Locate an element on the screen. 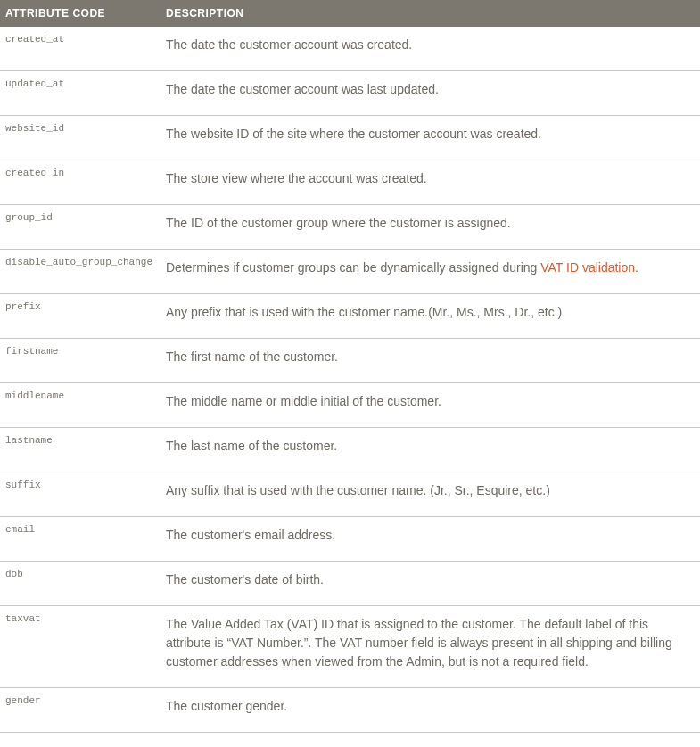  attr-desc: The customer's date of birth. is located at coordinates (430, 584).